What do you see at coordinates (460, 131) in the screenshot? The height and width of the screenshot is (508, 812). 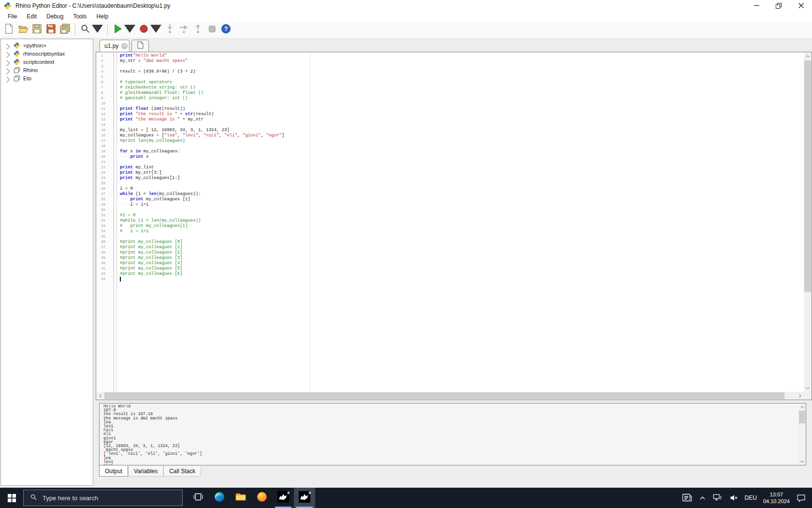 I see `code-text: my_list = [ 12, 18993, 34, 3, 1, 1324, 2…` at bounding box center [460, 131].